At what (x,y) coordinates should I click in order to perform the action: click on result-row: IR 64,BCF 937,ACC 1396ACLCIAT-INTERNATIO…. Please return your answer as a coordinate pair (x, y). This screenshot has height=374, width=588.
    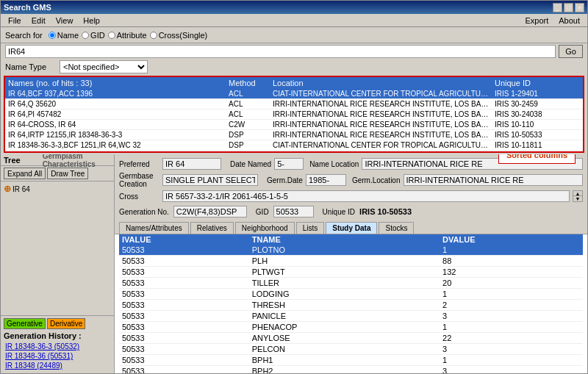
    Looking at the image, I should click on (294, 94).